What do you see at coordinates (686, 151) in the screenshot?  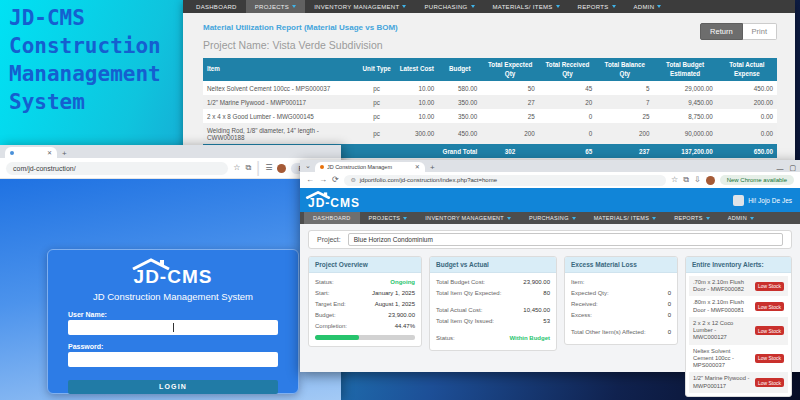 I see `grand-total-value: 137,200.00` at bounding box center [686, 151].